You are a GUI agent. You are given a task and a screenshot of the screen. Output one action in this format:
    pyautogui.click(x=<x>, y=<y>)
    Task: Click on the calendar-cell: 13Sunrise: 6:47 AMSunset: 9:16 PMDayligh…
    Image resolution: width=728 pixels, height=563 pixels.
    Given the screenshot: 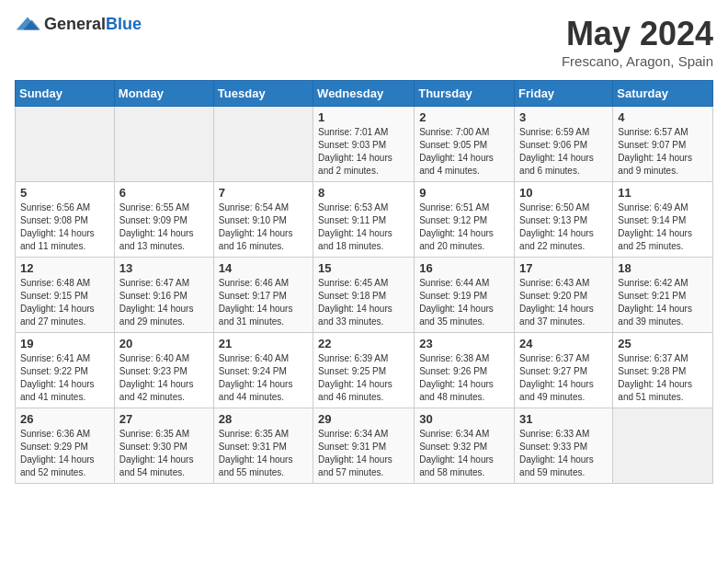 What is the action you would take?
    pyautogui.click(x=164, y=295)
    